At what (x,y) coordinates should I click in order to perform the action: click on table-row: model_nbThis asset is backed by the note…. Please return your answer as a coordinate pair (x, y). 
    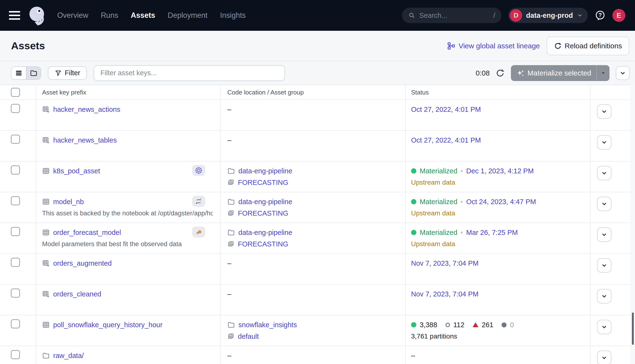
    Looking at the image, I should click on (318, 208).